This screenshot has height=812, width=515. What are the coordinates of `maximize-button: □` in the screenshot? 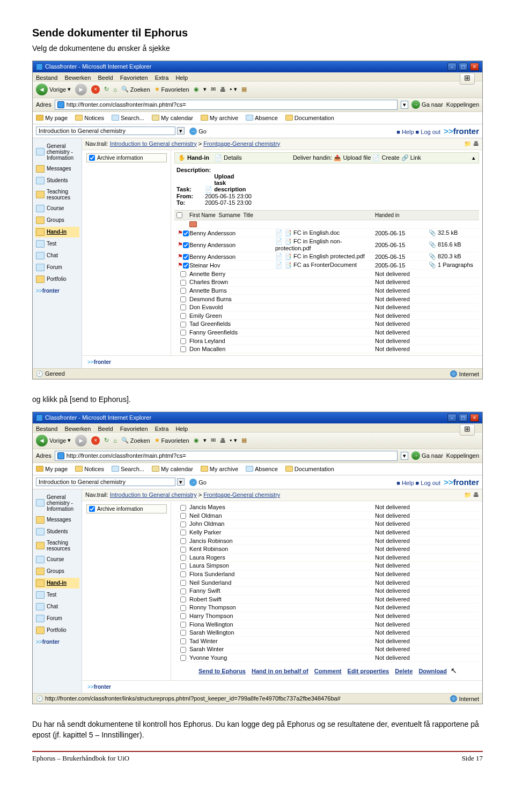 It's located at (464, 418).